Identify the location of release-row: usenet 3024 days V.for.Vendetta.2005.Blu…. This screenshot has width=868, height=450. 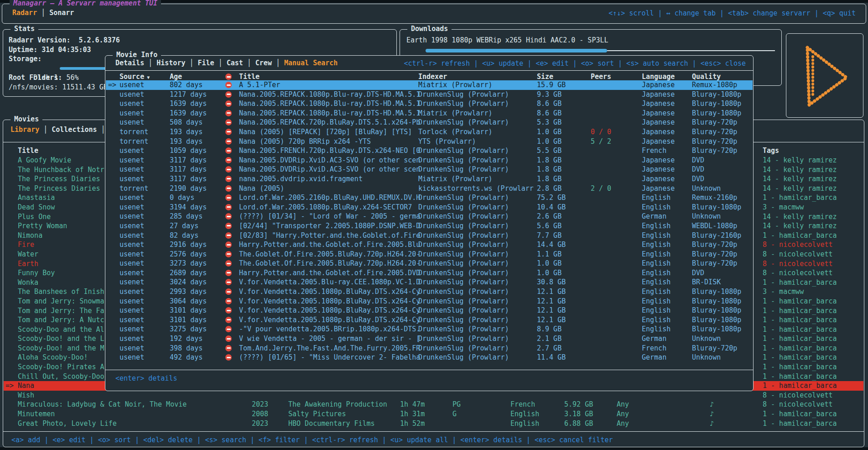
(429, 282).